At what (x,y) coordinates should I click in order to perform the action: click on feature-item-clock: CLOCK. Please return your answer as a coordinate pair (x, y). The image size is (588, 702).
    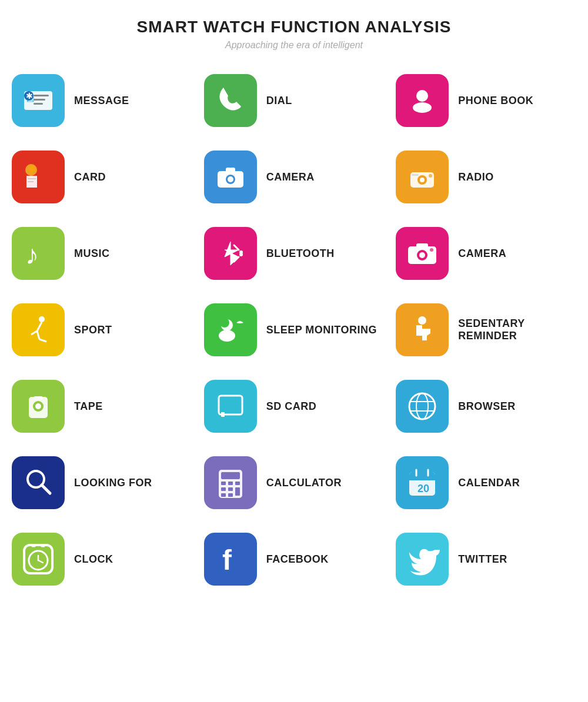
    Looking at the image, I should click on (102, 559).